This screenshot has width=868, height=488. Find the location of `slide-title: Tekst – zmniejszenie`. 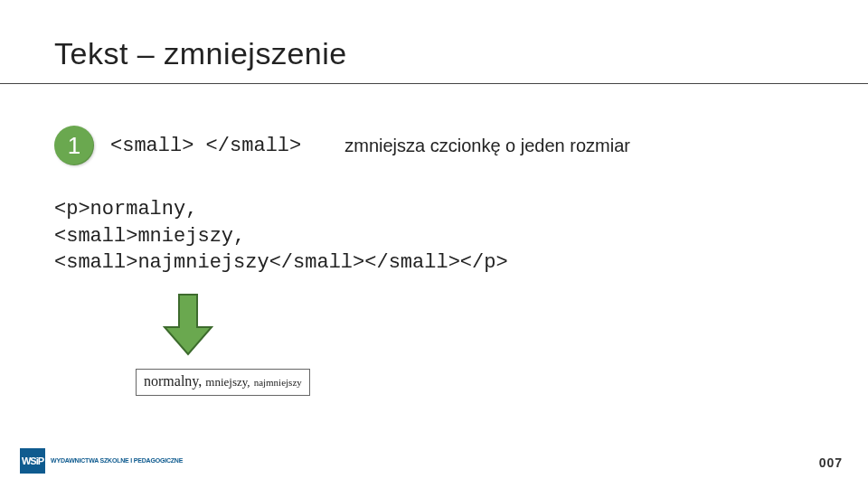

slide-title: Tekst – zmniejszenie is located at coordinates (434, 54).